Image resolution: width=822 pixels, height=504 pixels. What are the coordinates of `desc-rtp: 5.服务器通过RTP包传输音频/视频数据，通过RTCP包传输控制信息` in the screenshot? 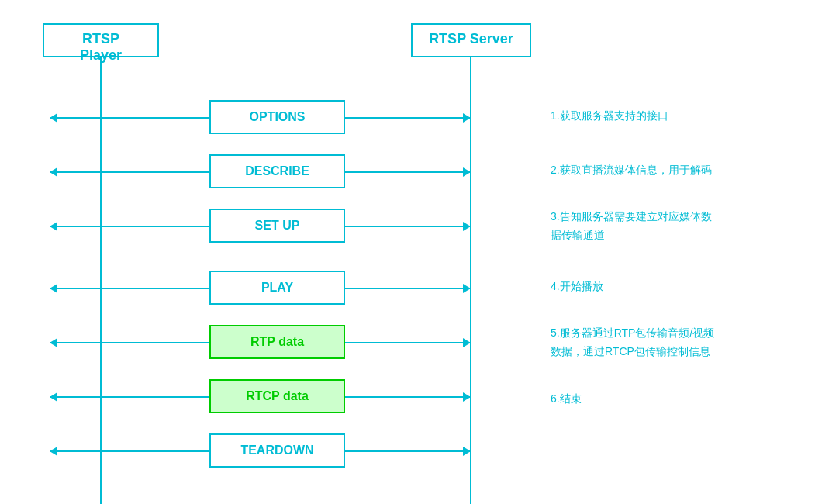 It's located at (675, 343).